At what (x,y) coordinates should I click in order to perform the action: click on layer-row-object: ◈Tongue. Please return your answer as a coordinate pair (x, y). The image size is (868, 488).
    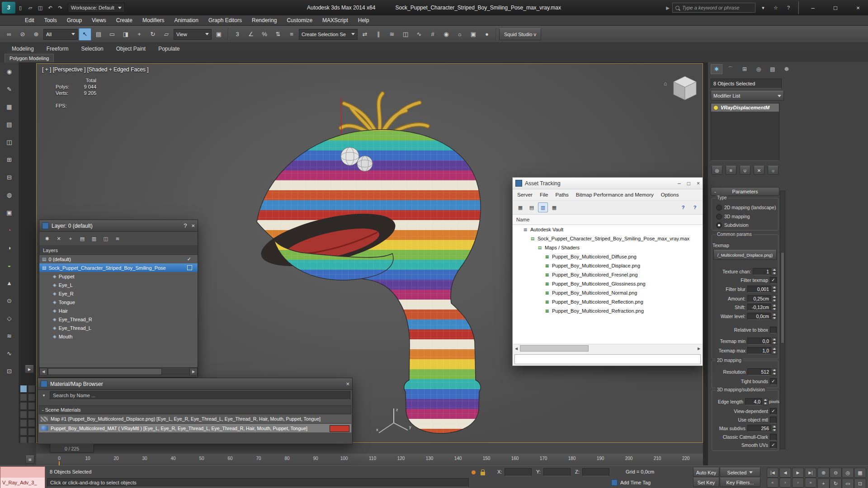
    Looking at the image, I should click on (118, 302).